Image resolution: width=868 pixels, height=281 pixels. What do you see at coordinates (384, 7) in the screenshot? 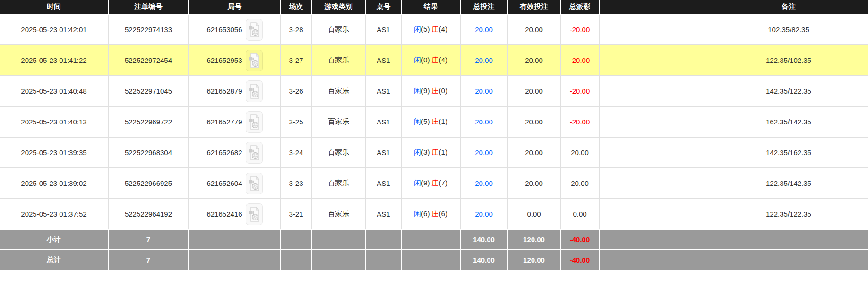
I see `col-header-table-no: 桌号` at bounding box center [384, 7].